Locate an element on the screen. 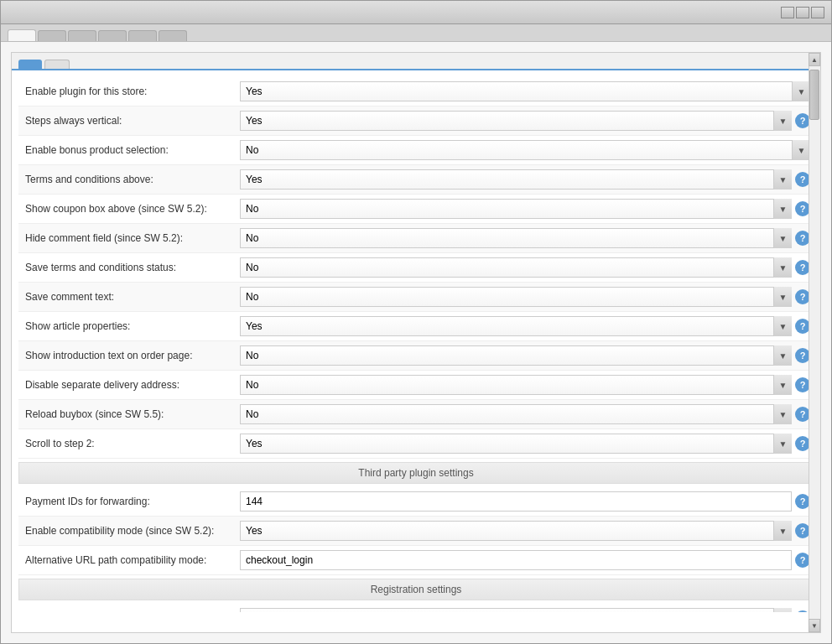  settings-label: Steps always vertical: is located at coordinates (131, 121).